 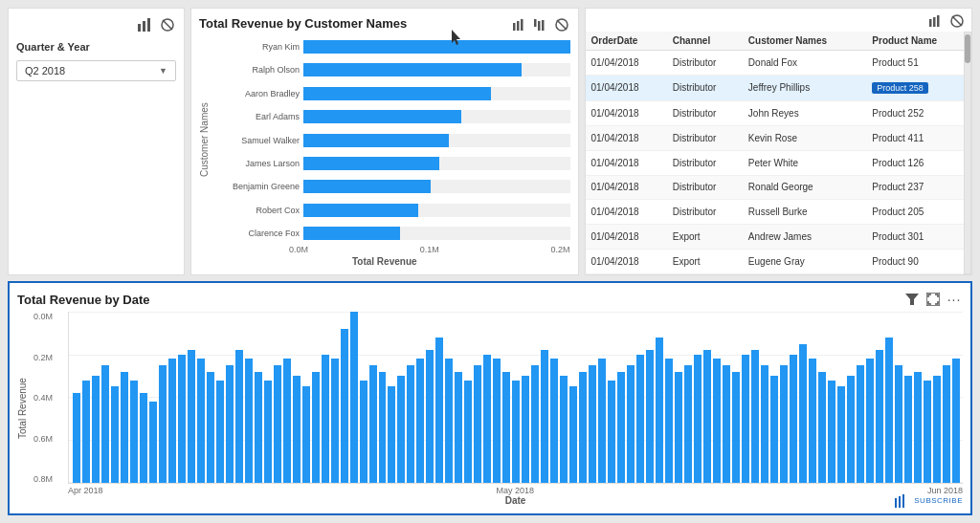 What do you see at coordinates (933, 299) in the screenshot?
I see `expand-icon` at bounding box center [933, 299].